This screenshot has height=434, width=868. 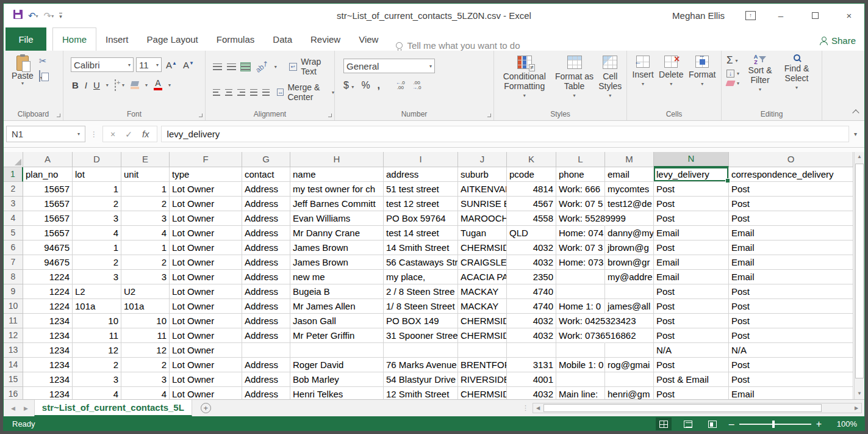 What do you see at coordinates (581, 233) in the screenshot?
I see `cell-L5: Home: 074` at bounding box center [581, 233].